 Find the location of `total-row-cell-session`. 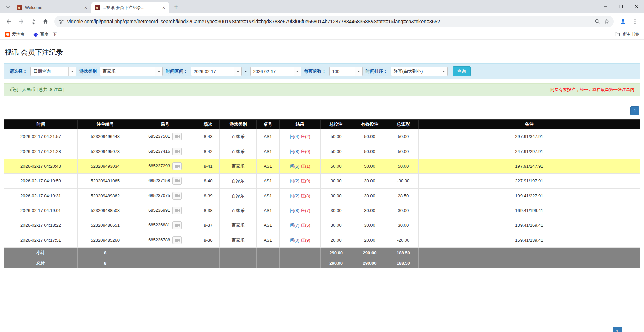

total-row-cell-session is located at coordinates (208, 263).